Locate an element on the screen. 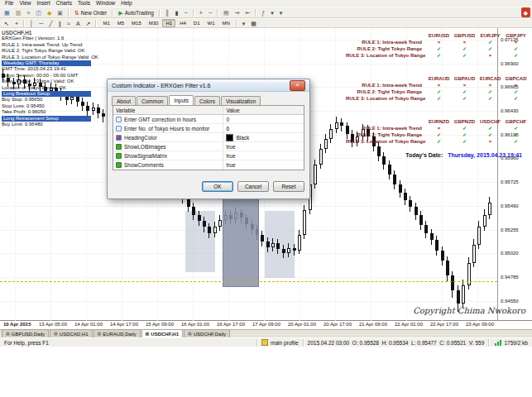  menu-insert: Insert is located at coordinates (43, 3).